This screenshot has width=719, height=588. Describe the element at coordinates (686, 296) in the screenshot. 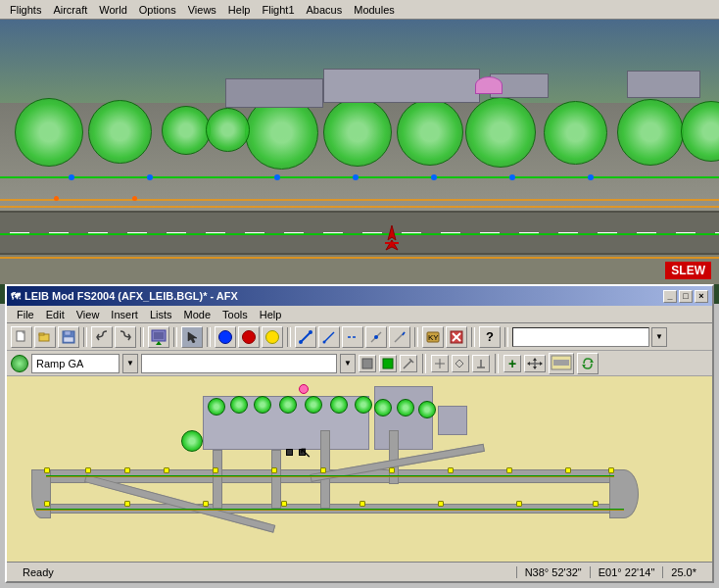

I see `maximize-button: □` at that location.